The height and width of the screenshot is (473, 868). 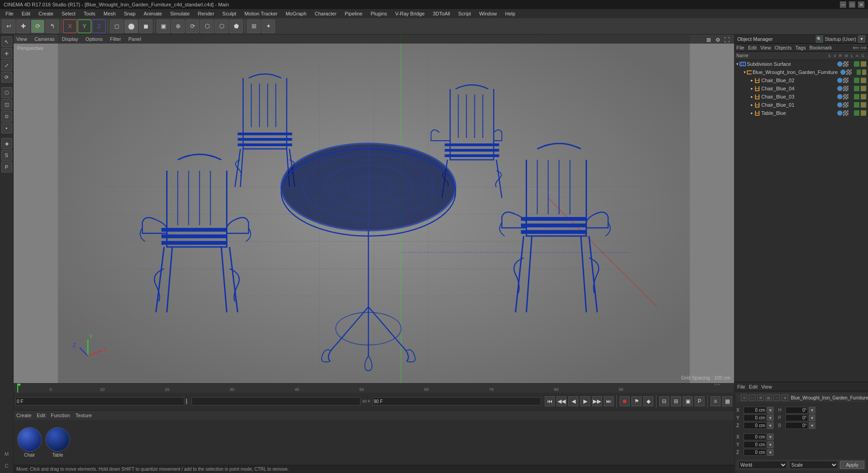 I want to click on coord-sx-step: ▼, so click(x=770, y=437).